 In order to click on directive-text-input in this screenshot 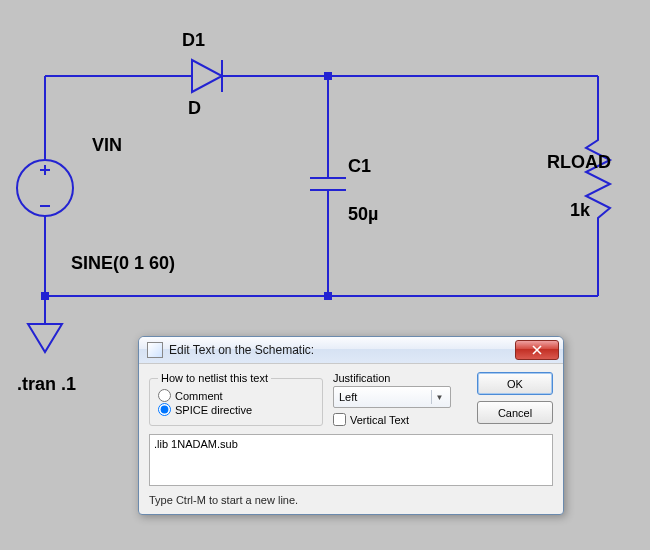, I will do `click(351, 460)`.